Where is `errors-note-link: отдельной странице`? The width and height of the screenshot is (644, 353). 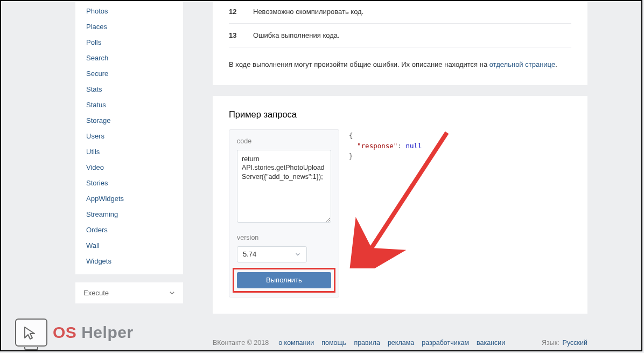 errors-note-link: отдельной странице is located at coordinates (522, 65).